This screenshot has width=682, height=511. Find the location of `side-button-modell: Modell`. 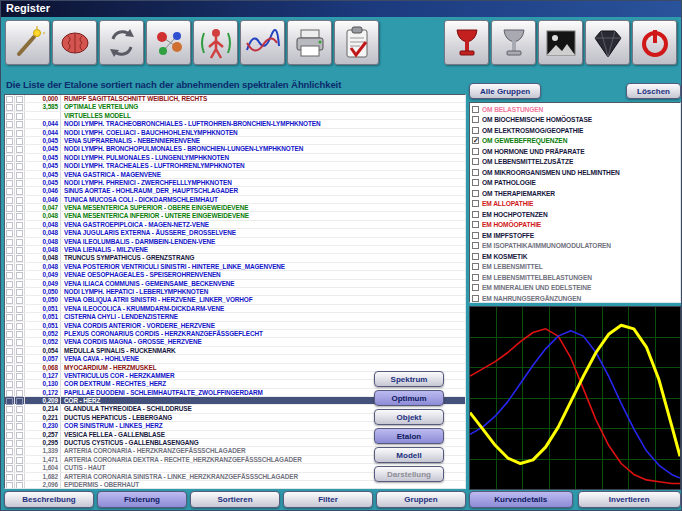

side-button-modell: Modell is located at coordinates (409, 455).